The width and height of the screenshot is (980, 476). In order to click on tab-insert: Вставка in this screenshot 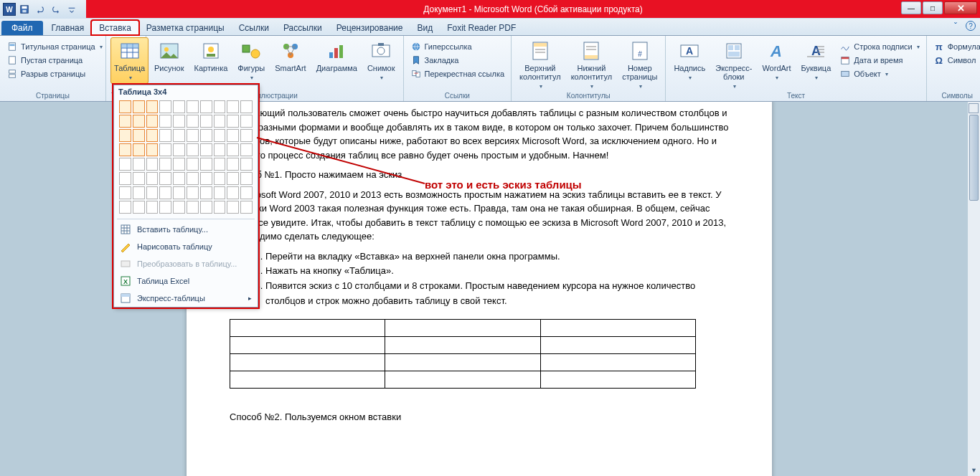, I will do `click(115, 27)`.